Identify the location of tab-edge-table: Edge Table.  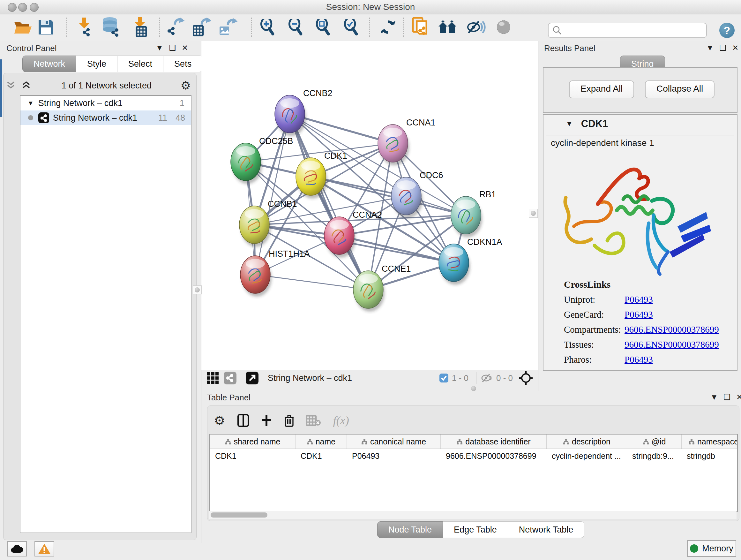
(476, 530).